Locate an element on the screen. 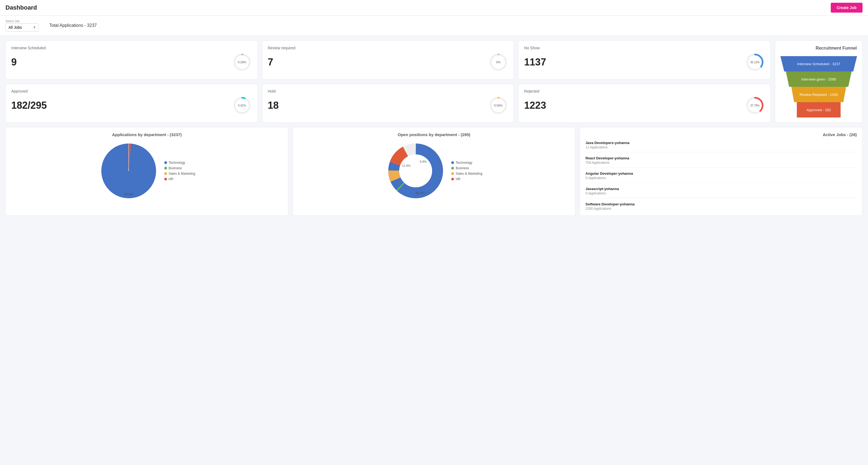 The image size is (868, 465). stat-card-interview-scheduled: Interview Scheduled 9 0.28% is located at coordinates (131, 60).